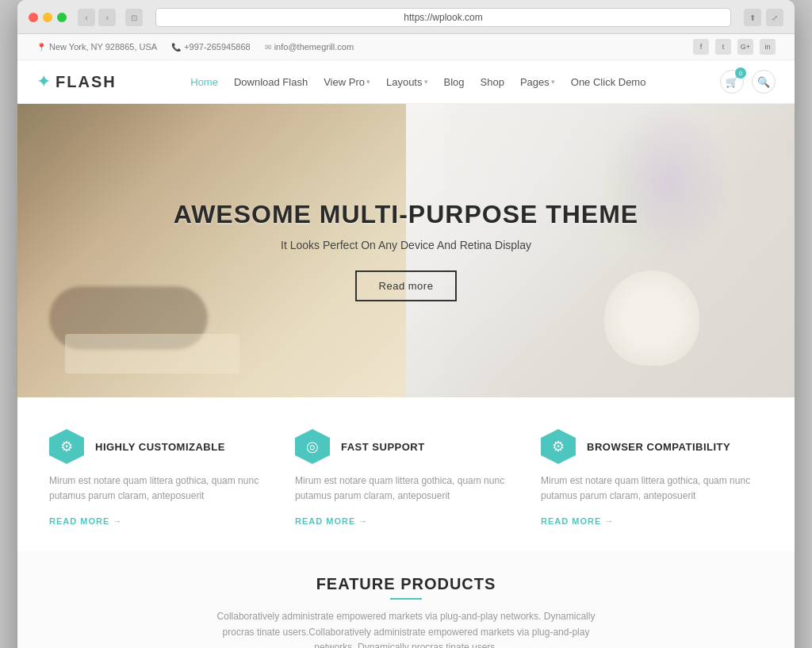 Image resolution: width=812 pixels, height=648 pixels. I want to click on feature-desc-2: Mirum est notare quam littera gothica, q…, so click(406, 489).